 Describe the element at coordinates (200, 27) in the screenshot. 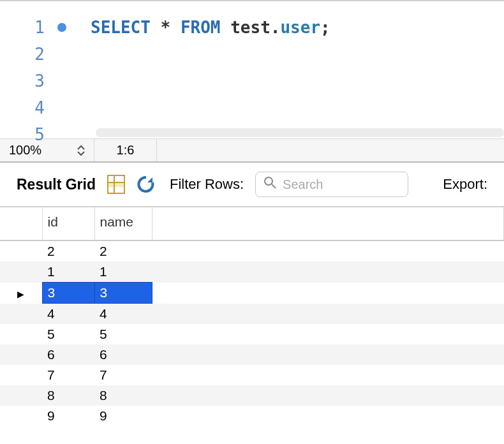

I see `sql-keyword: FROM` at that location.